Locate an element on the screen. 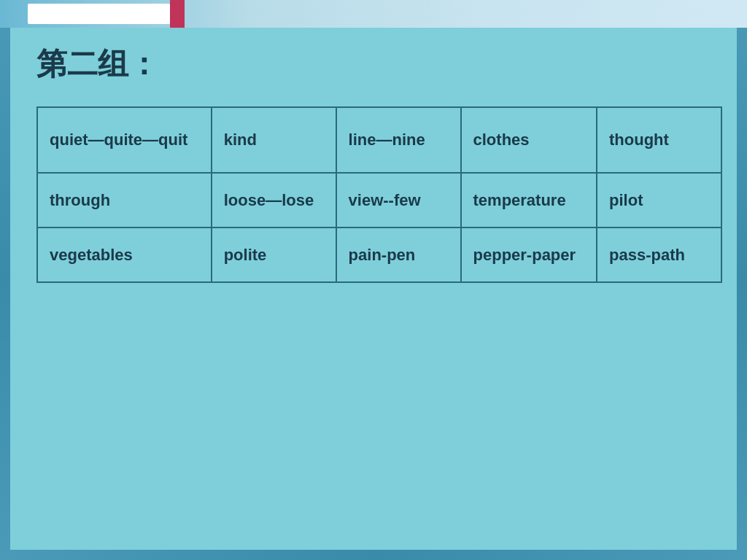 The image size is (747, 560). table-cell: through is located at coordinates (124, 200).